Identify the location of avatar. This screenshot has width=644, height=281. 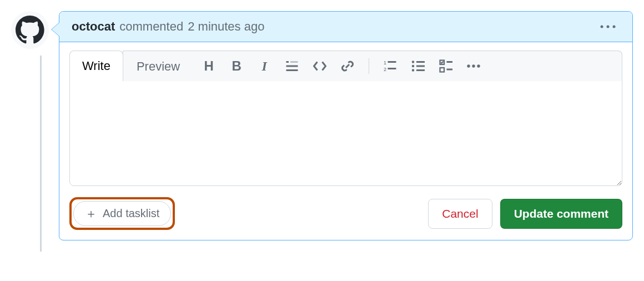
(30, 30).